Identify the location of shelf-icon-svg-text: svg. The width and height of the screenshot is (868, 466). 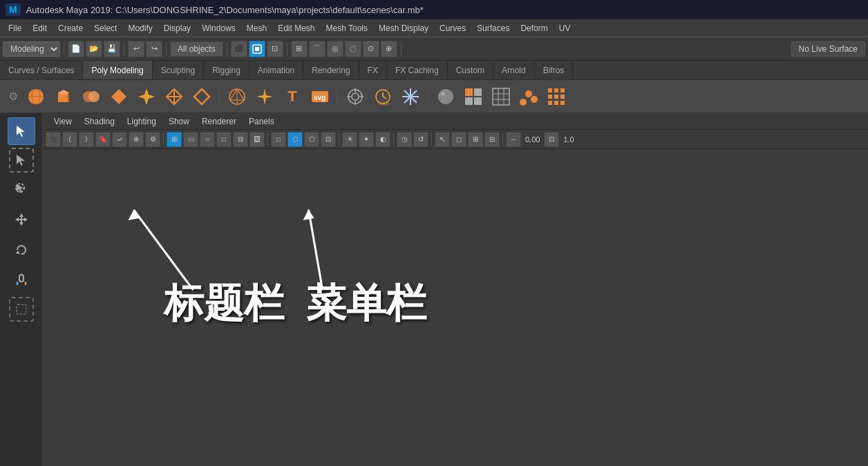
(320, 97).